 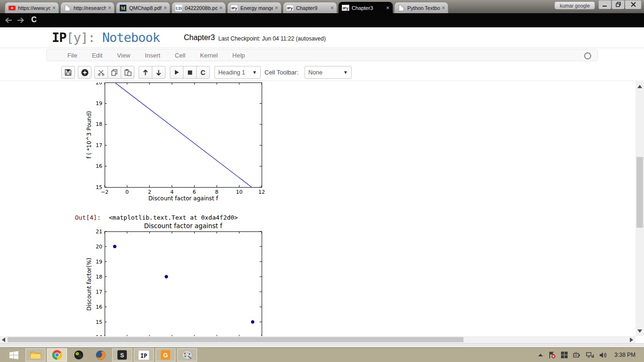 I want to click on taskbar-dark-orb-app, so click(x=79, y=355).